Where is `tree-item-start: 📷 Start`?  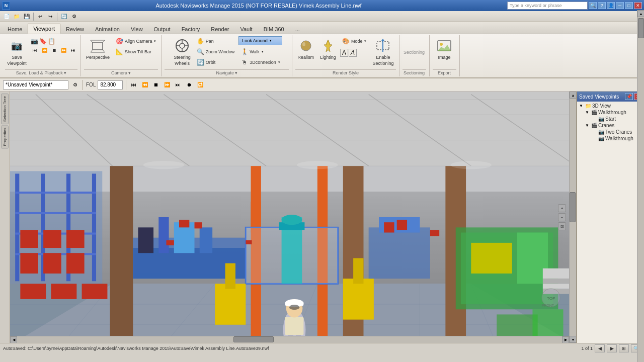 tree-item-start: 📷 Start is located at coordinates (611, 119).